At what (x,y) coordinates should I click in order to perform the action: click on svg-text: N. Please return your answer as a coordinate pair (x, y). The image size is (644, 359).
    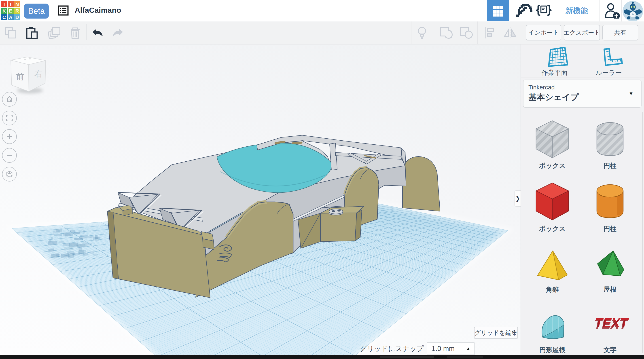
    Looking at the image, I should click on (17, 4).